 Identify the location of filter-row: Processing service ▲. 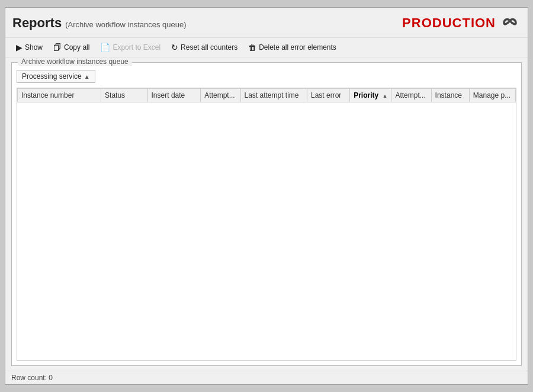
(266, 76).